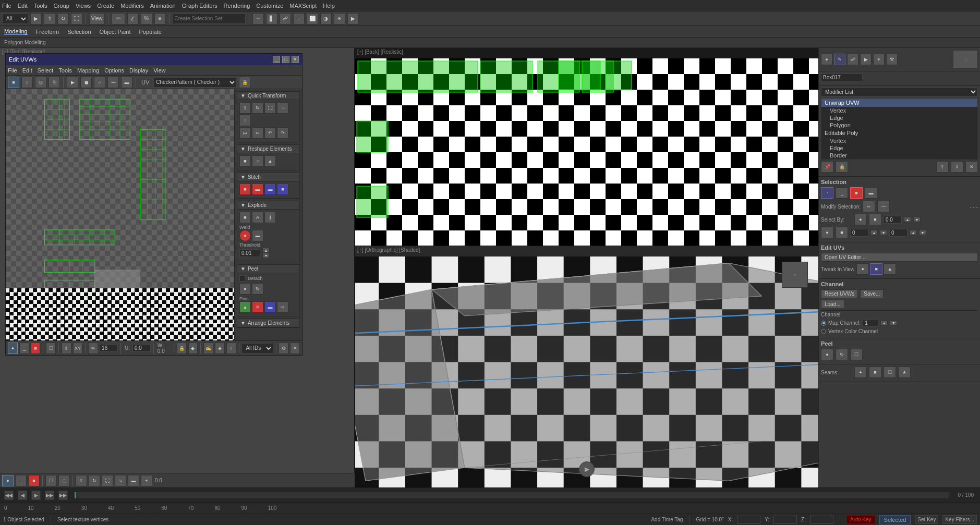 This screenshot has height=525, width=980. What do you see at coordinates (113, 82) in the screenshot?
I see `uvw-tb-mode8: ⸻` at bounding box center [113, 82].